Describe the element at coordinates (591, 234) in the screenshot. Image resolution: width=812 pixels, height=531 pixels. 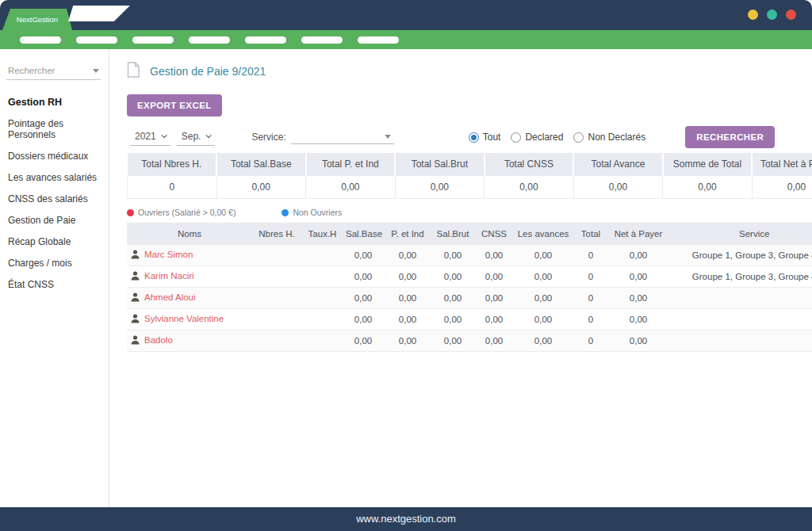
I see `column-header-total: Total` at that location.